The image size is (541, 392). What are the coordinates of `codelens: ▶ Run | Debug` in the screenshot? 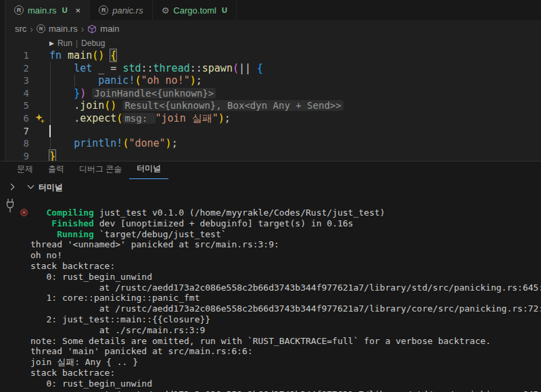 It's located at (295, 43).